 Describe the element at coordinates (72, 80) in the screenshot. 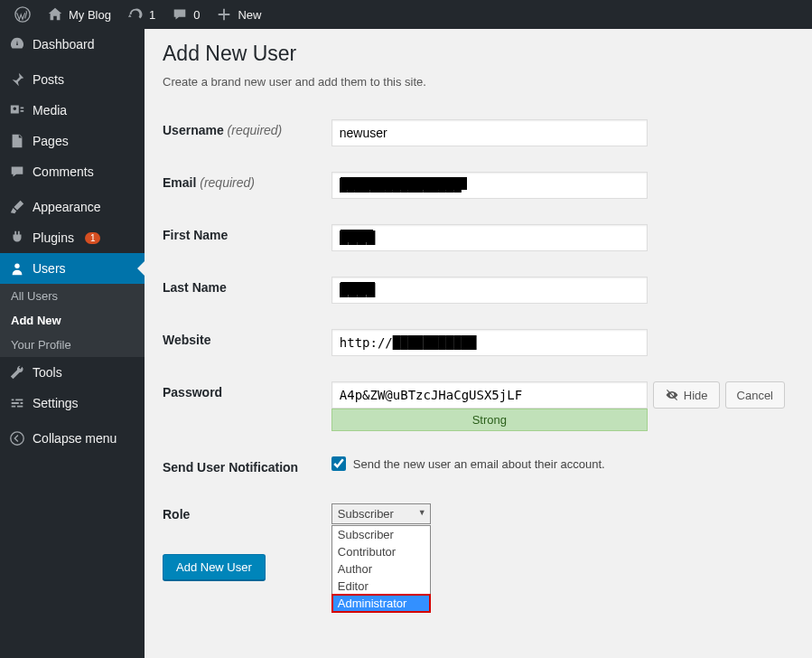

I see `sidebar-item-posts: Posts` at that location.